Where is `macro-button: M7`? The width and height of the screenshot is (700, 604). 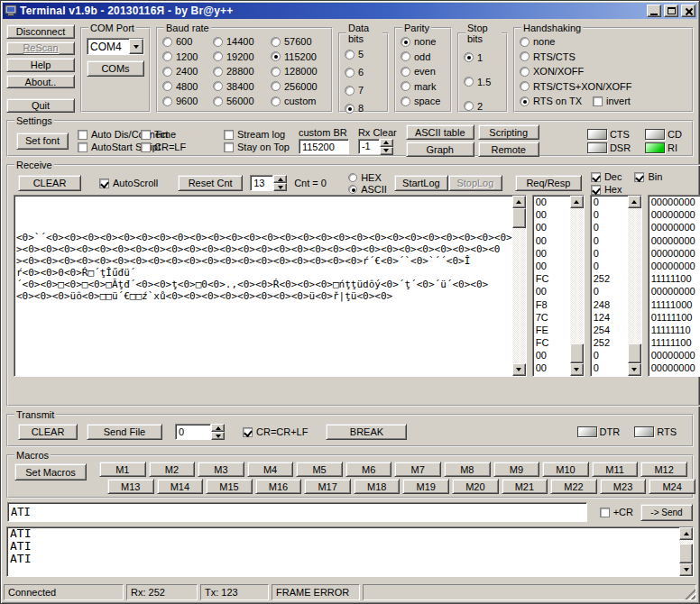 macro-button: M7 is located at coordinates (418, 469).